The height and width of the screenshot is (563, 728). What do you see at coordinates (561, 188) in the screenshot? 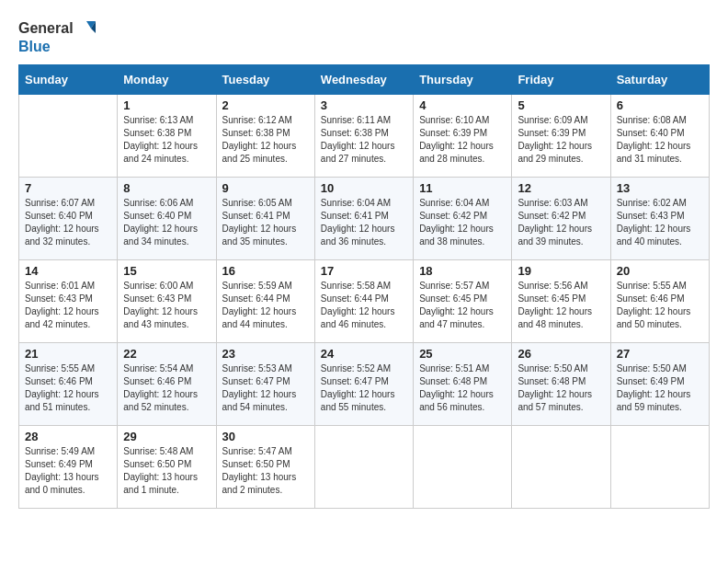
I see `day-number: 12` at bounding box center [561, 188].